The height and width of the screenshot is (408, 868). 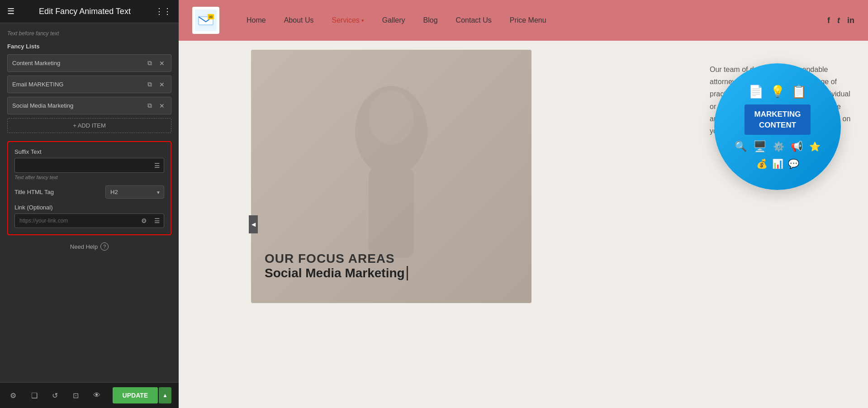 What do you see at coordinates (394, 20) in the screenshot?
I see `nav-gallery: Gallery` at bounding box center [394, 20].